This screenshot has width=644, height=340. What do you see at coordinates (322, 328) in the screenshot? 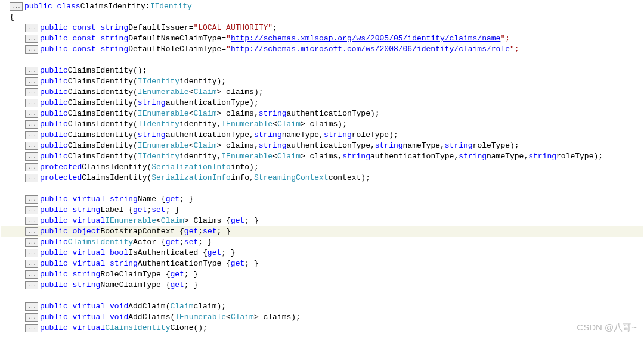
I see `code-line: ...public virtual ClaimsIdentity Clone()…` at bounding box center [322, 328].